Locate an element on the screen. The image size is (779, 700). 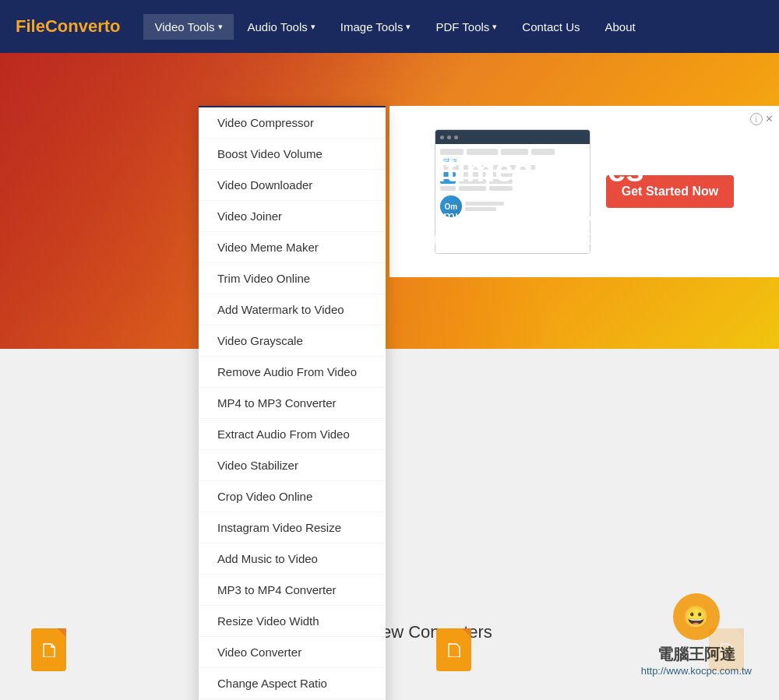
dropdown-item-instagram-resize: Instagram Video Resize is located at coordinates (292, 528).